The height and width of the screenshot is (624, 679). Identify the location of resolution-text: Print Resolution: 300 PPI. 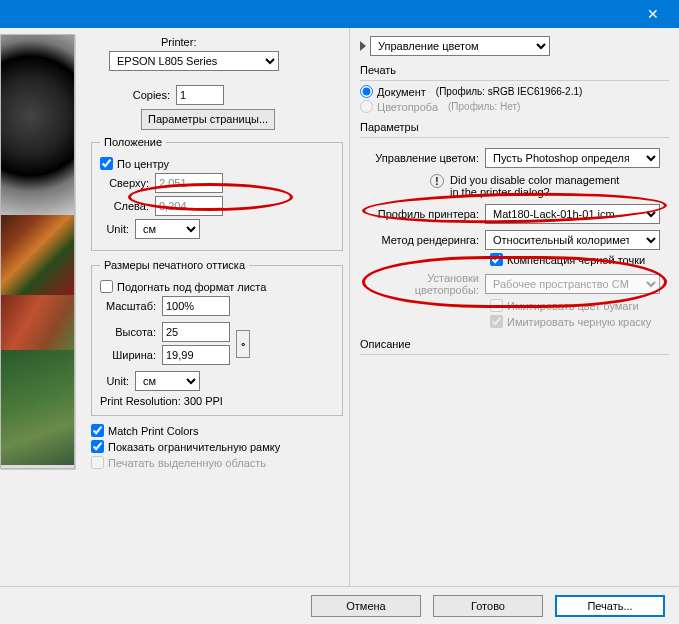
(217, 401).